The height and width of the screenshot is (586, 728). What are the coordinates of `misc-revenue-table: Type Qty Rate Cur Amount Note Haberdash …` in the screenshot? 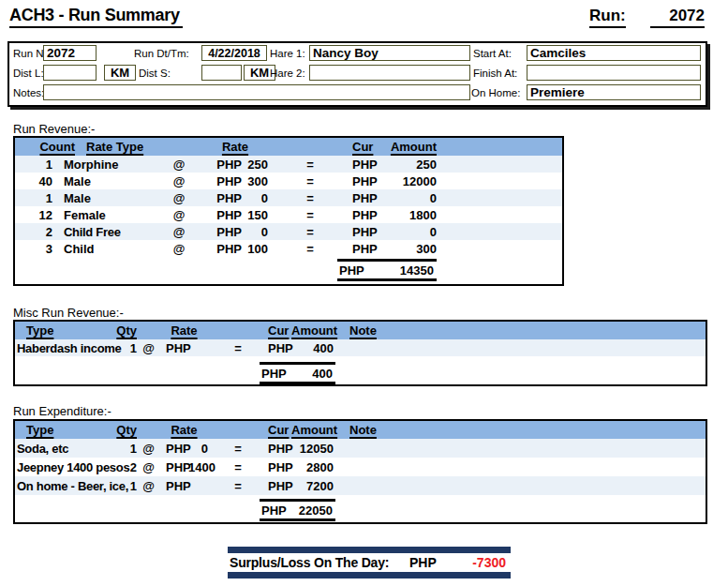 It's located at (360, 353).